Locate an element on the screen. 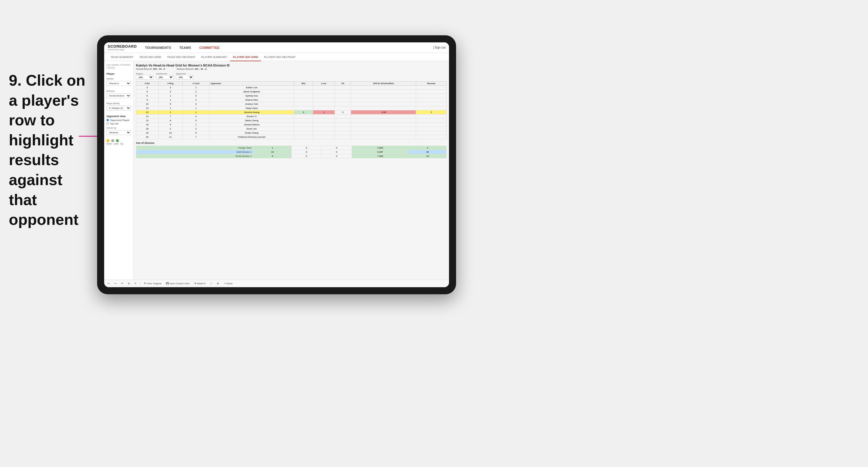 Image resolution: width=868 pixels, height=467 pixels. cell-div: 10 is located at coordinates (148, 104).